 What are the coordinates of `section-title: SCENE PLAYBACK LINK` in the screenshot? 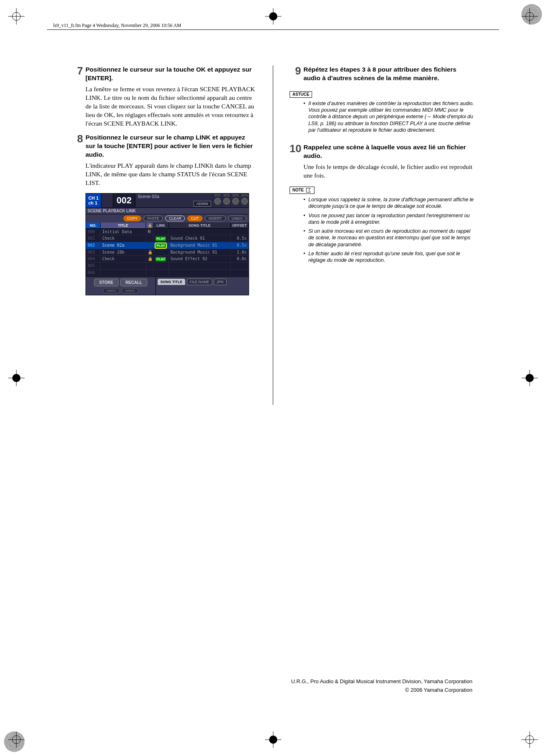 It's located at (167, 211).